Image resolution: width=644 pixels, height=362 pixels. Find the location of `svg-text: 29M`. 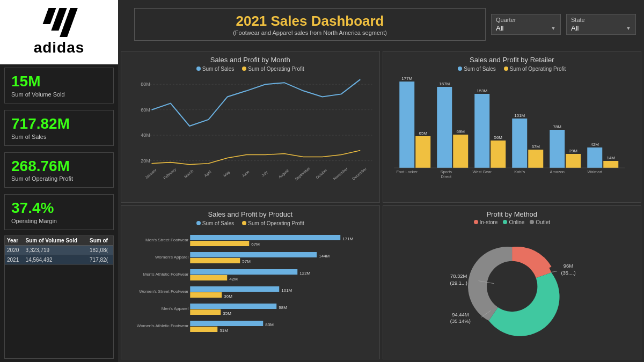

svg-text: 29M is located at coordinates (573, 151).